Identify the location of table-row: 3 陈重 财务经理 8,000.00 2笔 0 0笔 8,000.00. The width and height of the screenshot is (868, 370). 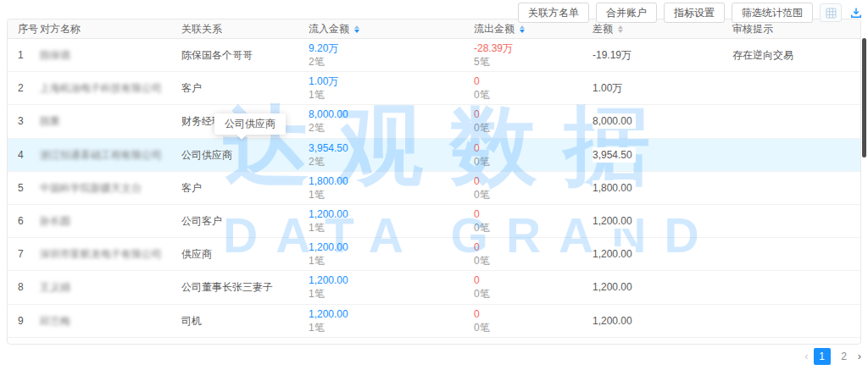
(434, 122).